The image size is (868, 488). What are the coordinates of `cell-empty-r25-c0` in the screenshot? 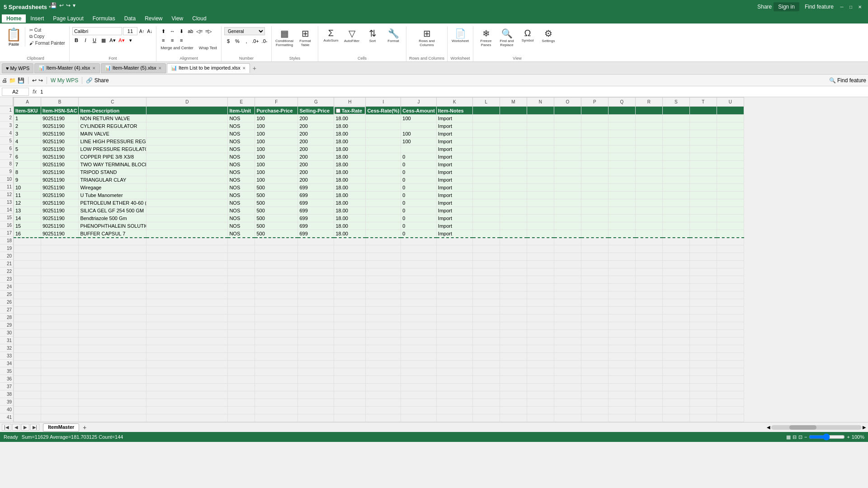 It's located at (28, 296).